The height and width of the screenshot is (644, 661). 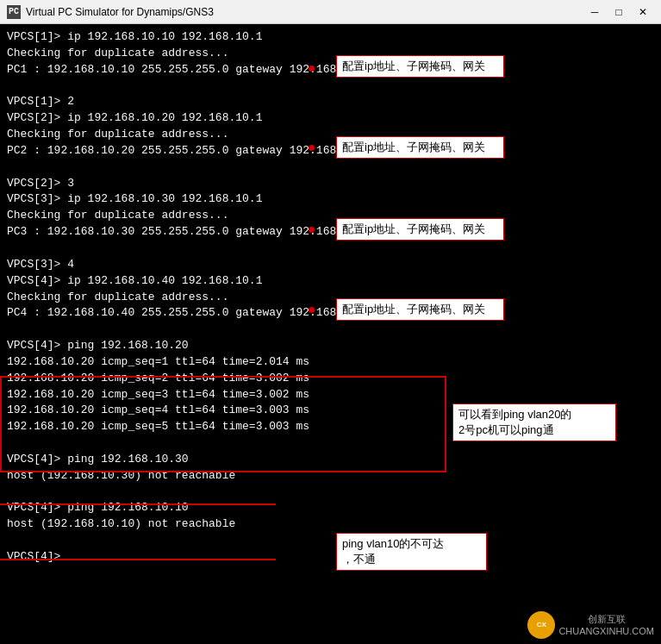 What do you see at coordinates (607, 626) in the screenshot?
I see `watermark-text: 创新互联 CHUANGXINHU.COM` at bounding box center [607, 626].